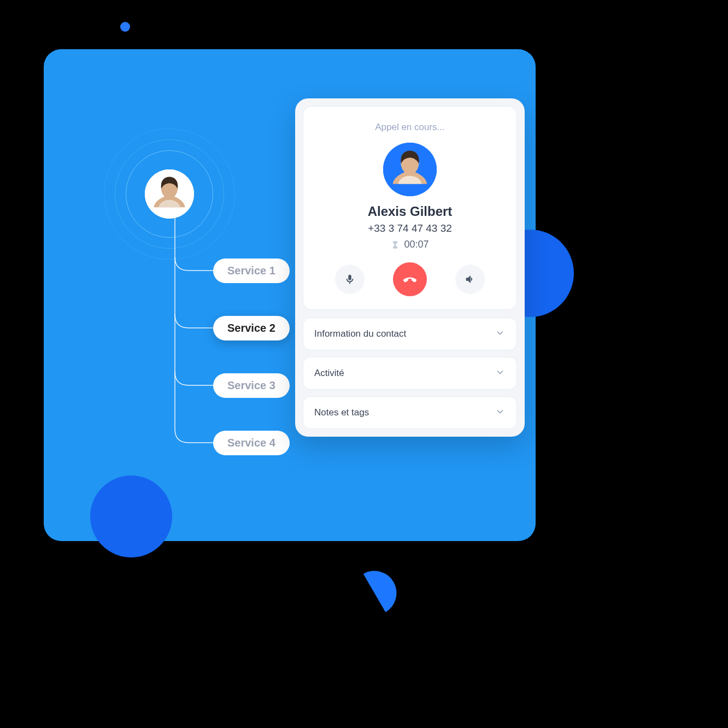 Image resolution: width=728 pixels, height=728 pixels. I want to click on mute-button, so click(350, 279).